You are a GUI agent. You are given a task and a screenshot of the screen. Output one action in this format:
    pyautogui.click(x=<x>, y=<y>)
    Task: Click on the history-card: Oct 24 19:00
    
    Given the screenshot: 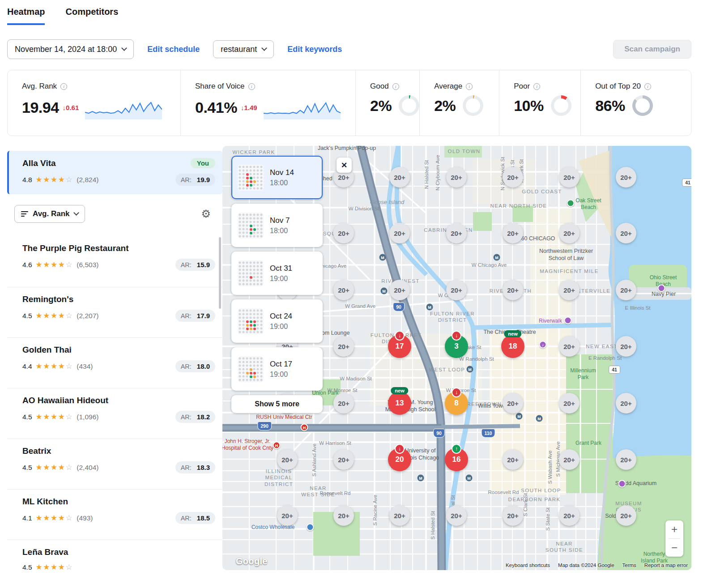 What is the action you would take?
    pyautogui.click(x=277, y=321)
    